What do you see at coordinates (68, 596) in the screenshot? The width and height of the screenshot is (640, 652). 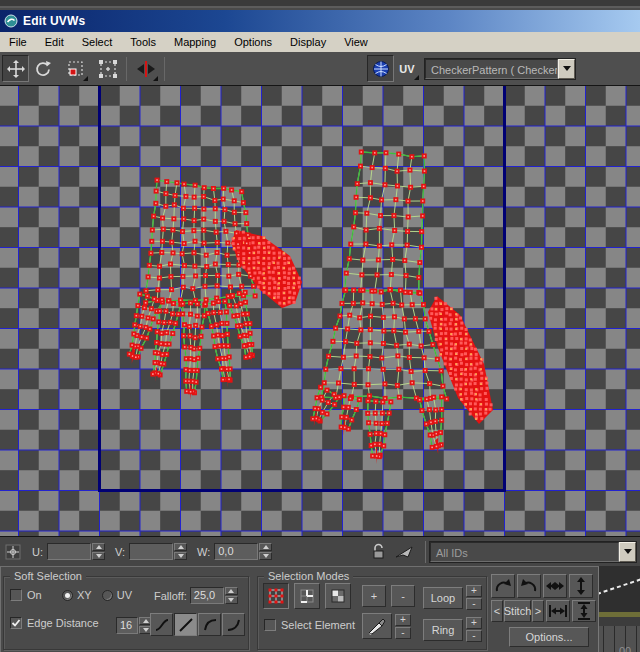 I see `xy-radio` at bounding box center [68, 596].